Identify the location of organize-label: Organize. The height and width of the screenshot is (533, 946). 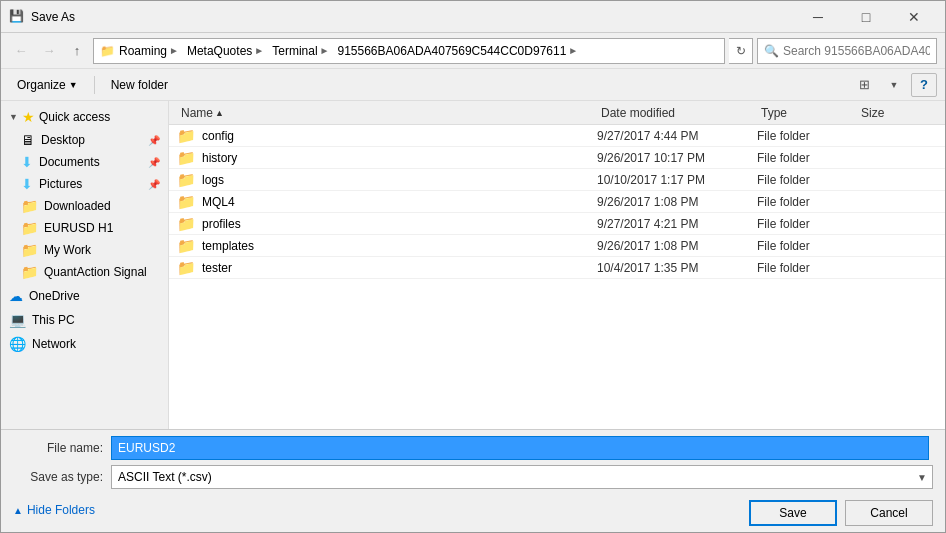
(42, 85).